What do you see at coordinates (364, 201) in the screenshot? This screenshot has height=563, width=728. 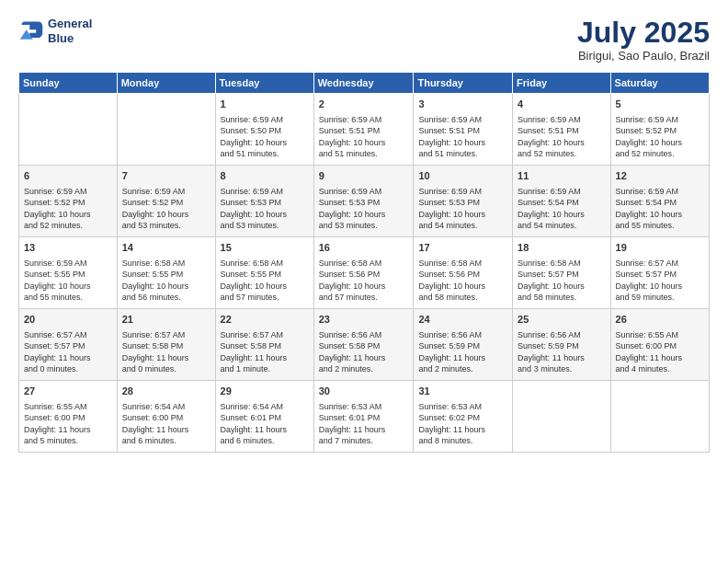 I see `calendar-week-row: 6Sunrise: 6:59 AMSunset: 5:52 PMDaylight…` at bounding box center [364, 201].